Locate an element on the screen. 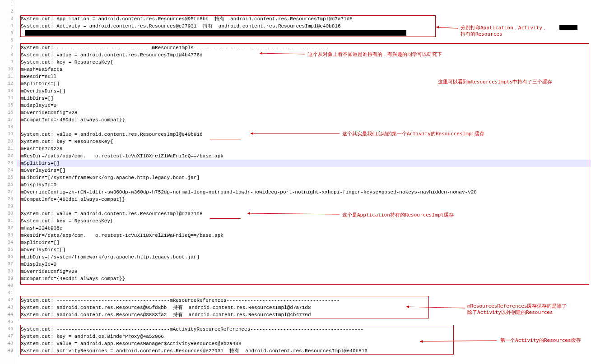  line-number: 27 is located at coordinates (8, 192).